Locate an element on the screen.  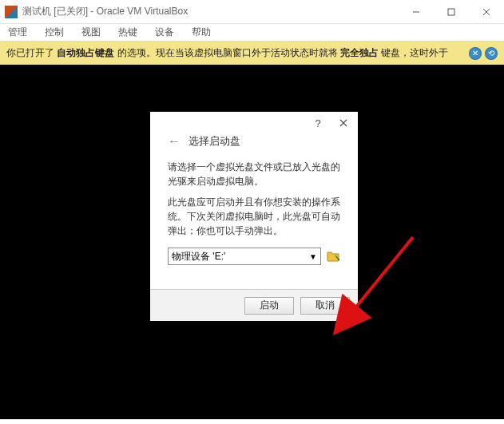
menu-devices: 设备 is located at coordinates (165, 32).